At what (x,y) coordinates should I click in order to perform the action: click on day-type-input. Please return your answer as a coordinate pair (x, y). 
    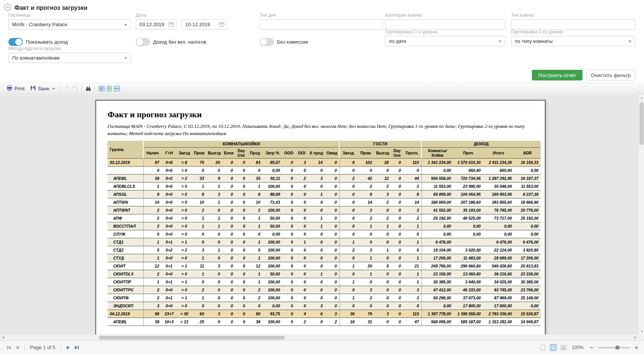
    Looking at the image, I should click on (321, 24).